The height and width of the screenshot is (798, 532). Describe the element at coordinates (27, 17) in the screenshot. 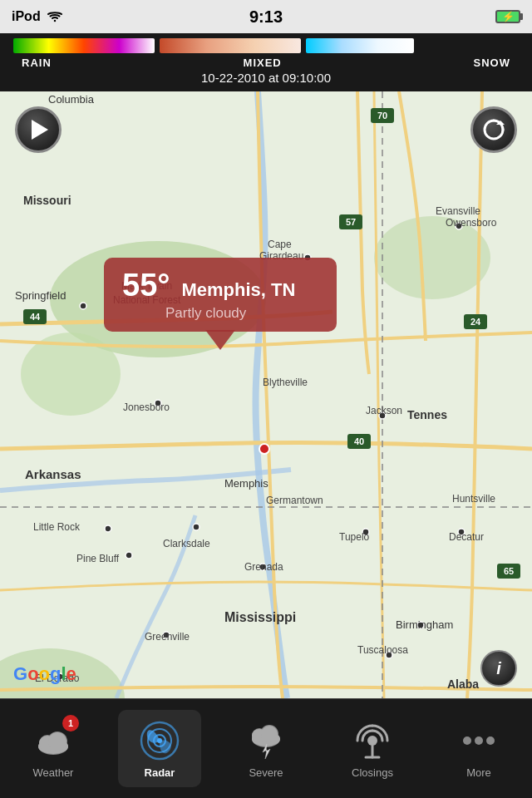

I see `device-name: iPod` at that location.